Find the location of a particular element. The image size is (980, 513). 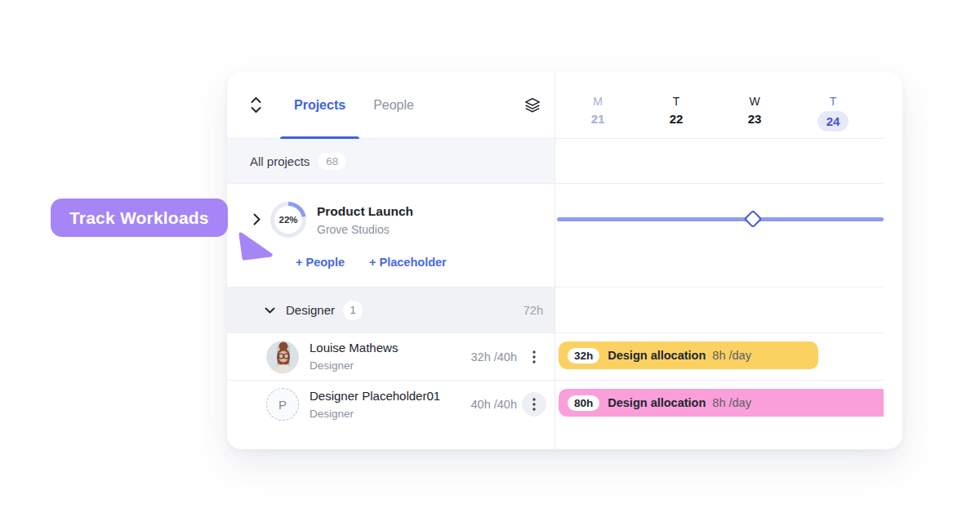

person-meta: Designer Placeholder01 Designer is located at coordinates (375, 405).